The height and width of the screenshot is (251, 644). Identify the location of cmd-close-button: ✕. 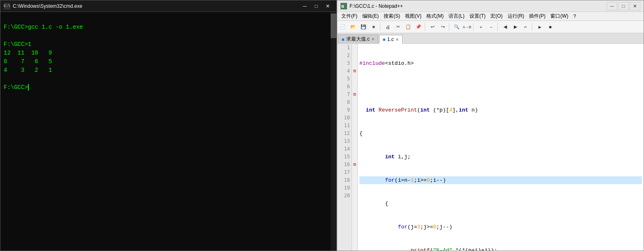
(328, 6).